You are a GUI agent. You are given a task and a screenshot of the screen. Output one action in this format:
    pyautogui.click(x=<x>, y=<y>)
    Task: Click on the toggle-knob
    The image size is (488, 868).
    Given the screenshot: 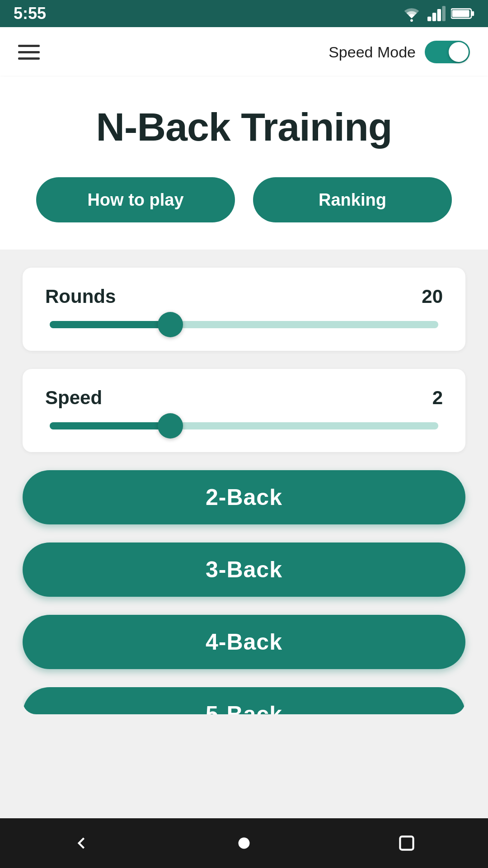 What is the action you would take?
    pyautogui.click(x=459, y=52)
    